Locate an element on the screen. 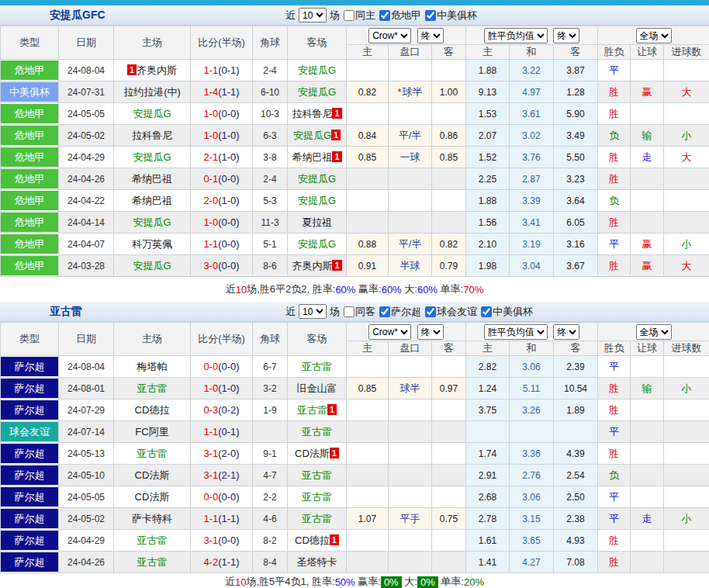  match-score: 1-0(1-0) is located at coordinates (222, 136).